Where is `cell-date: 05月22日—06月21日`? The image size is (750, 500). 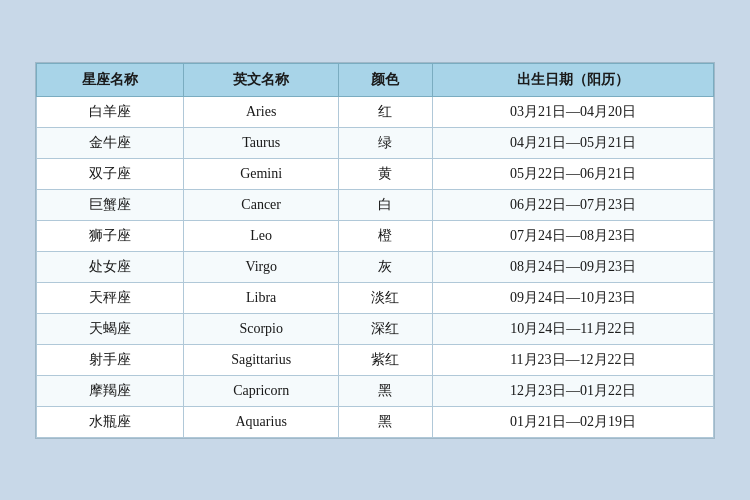
cell-date: 05月22日—06月21日 is located at coordinates (572, 174).